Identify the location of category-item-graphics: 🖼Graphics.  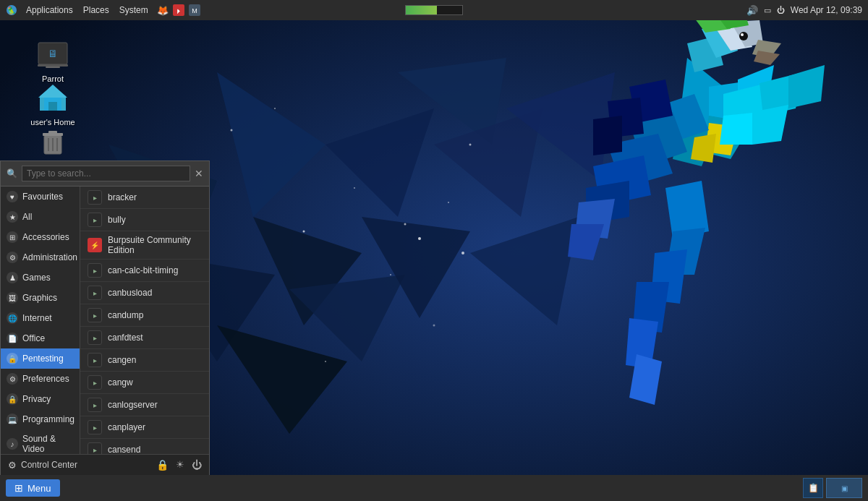
(41, 298).